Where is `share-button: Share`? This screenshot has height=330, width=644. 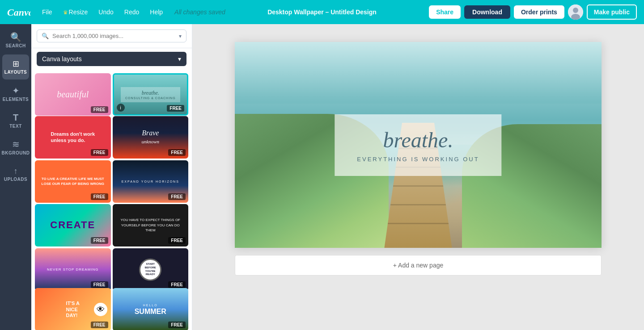
share-button: Share is located at coordinates (445, 12).